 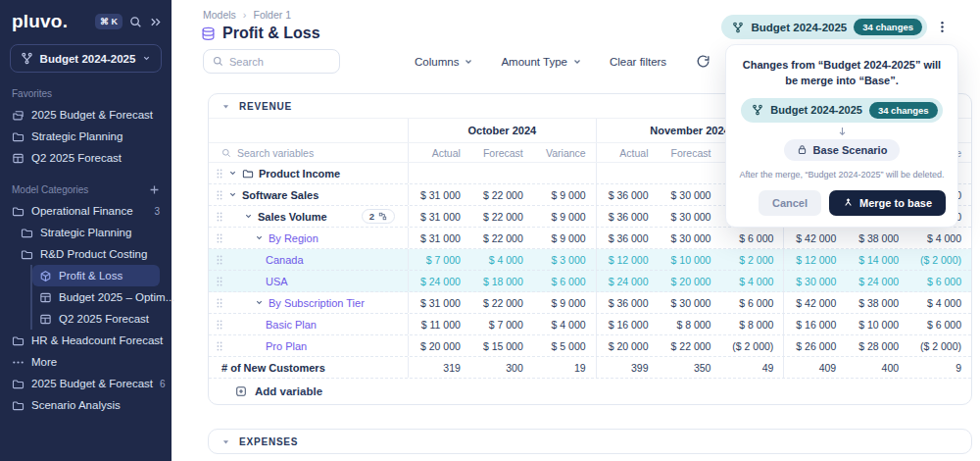 What do you see at coordinates (502, 324) in the screenshot?
I see `value-cell: $ 7 000` at bounding box center [502, 324].